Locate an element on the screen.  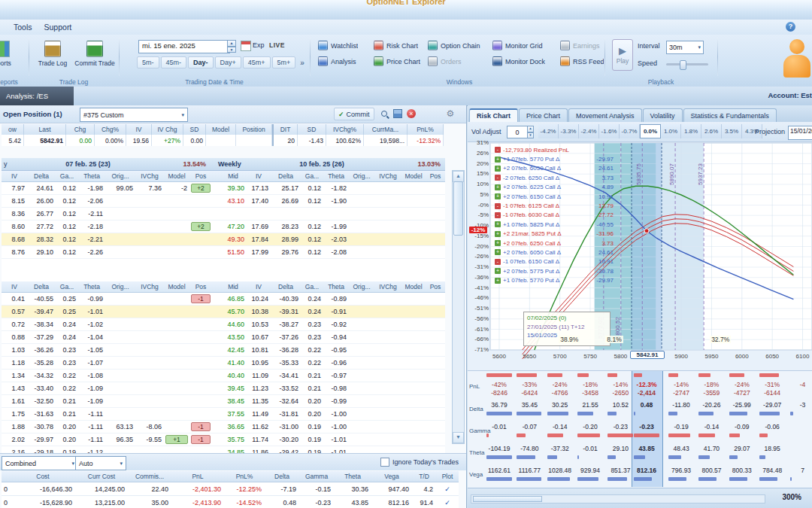
table-row: 1.43-33.400.22-1.0939.4511.23-33.520.21-… is located at coordinates (223, 388).